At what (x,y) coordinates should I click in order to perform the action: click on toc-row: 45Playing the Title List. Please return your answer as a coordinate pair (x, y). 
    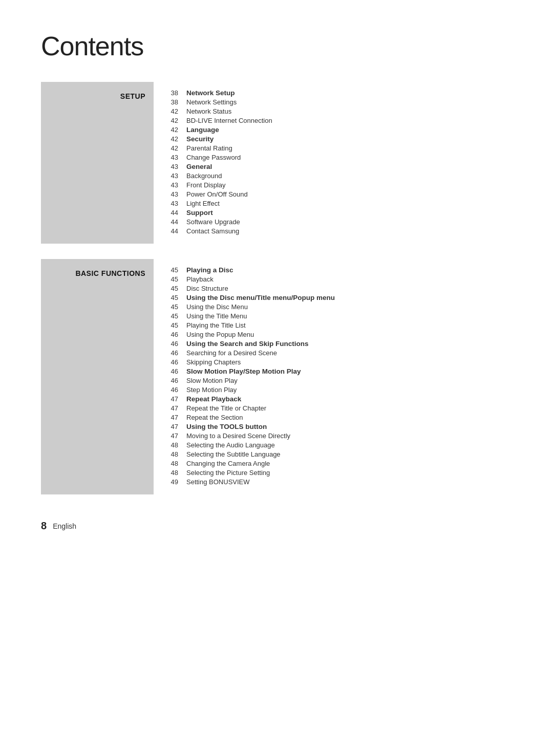
    Looking at the image, I should click on (341, 326).